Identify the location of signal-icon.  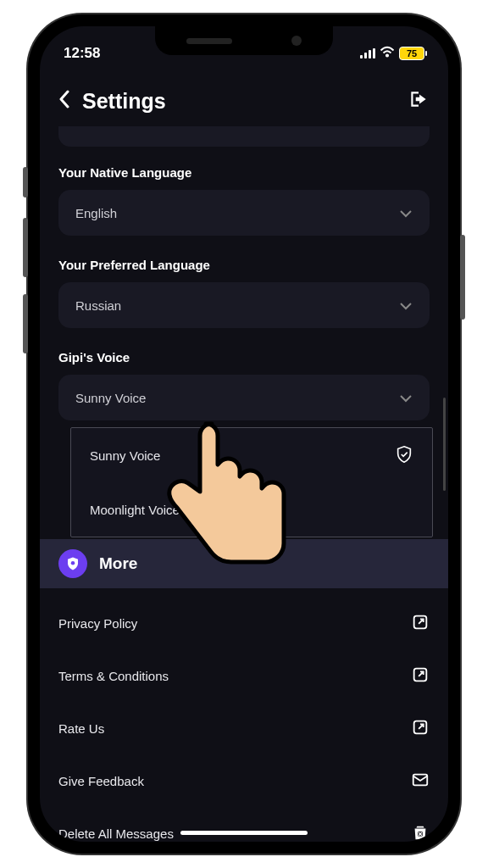
(368, 53).